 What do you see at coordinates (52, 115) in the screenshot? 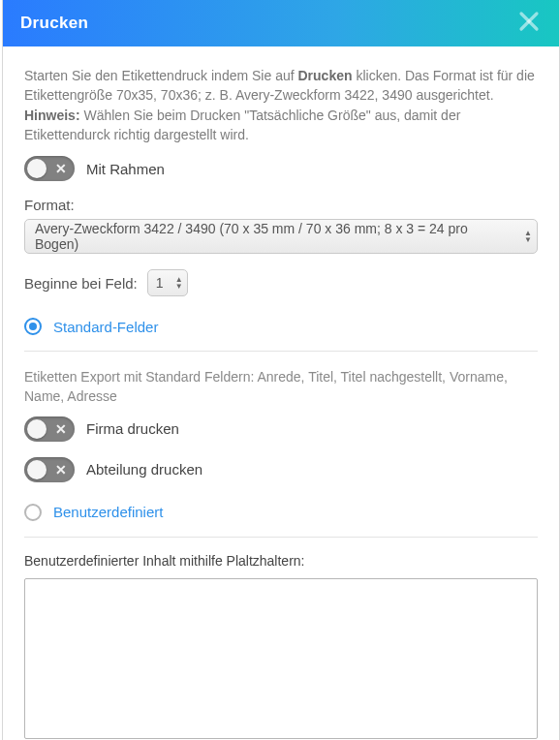
I see `hint-strong: Hinweis:` at bounding box center [52, 115].